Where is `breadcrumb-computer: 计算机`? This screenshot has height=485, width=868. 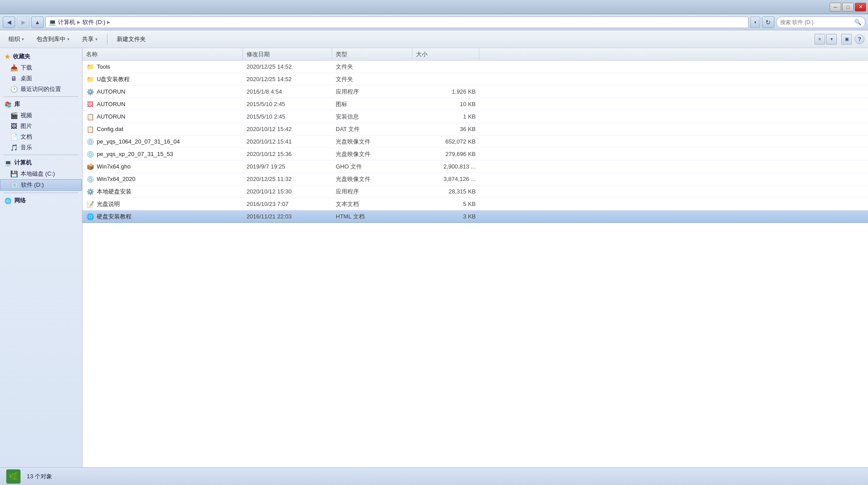 breadcrumb-computer: 计算机 is located at coordinates (67, 22).